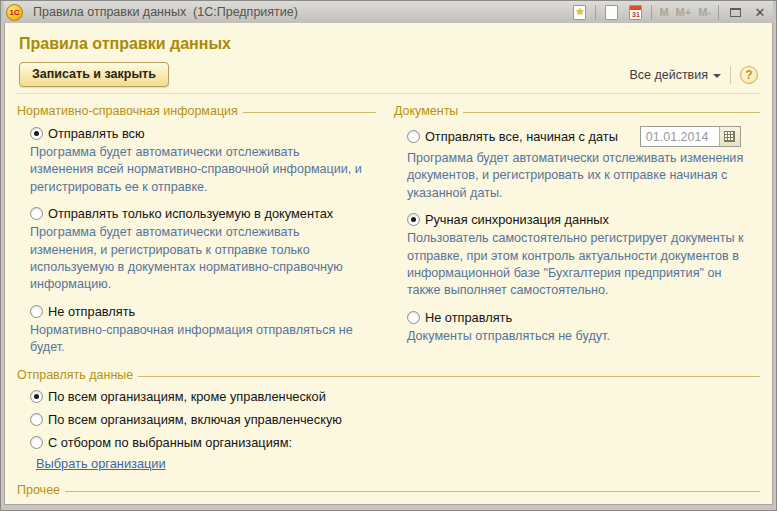  I want to click on radio-label: Отправлять только используемую в докумен…, so click(190, 214).